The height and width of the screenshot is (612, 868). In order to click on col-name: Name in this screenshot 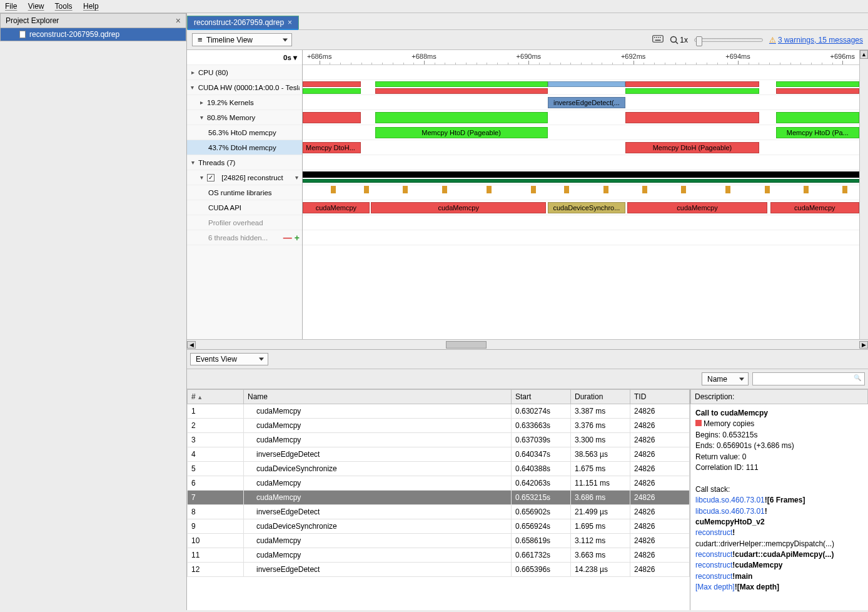, I will do `click(378, 397)`.